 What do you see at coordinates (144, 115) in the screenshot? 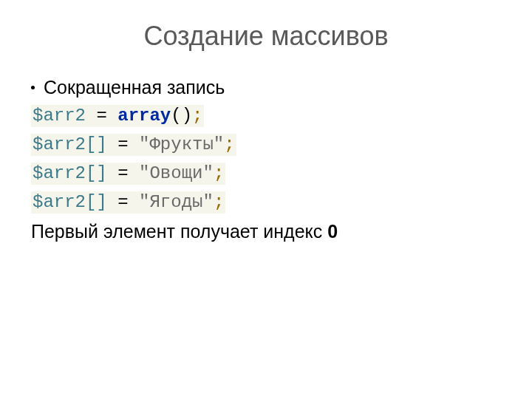
I see `token-keyword: array` at bounding box center [144, 115].